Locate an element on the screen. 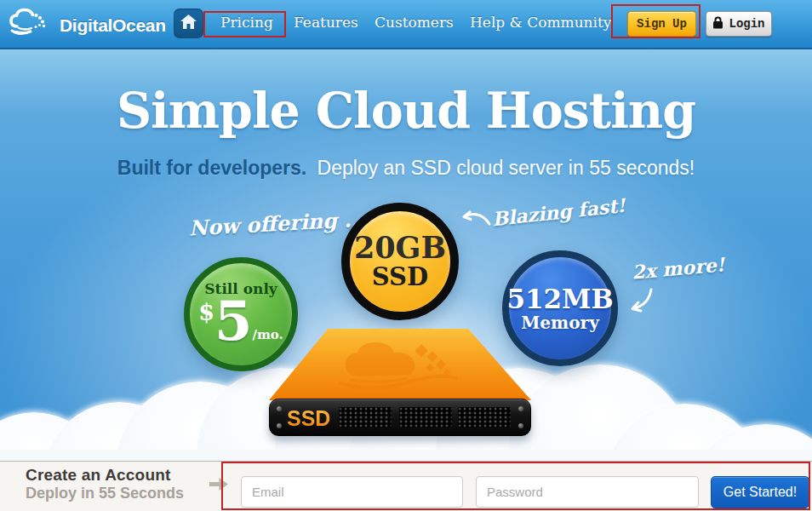 Image resolution: width=812 pixels, height=511 pixels. nav-link-customers: Customers is located at coordinates (414, 22).